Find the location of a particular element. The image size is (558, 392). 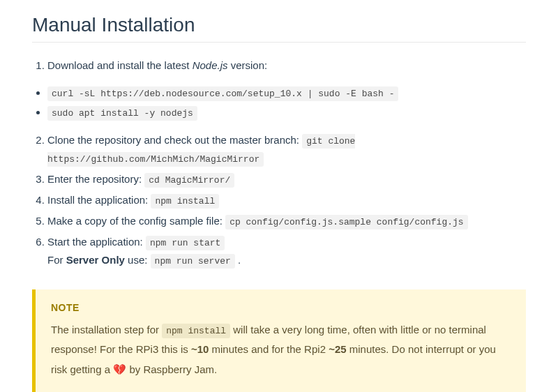

step-1-em: Node.js is located at coordinates (211, 66).